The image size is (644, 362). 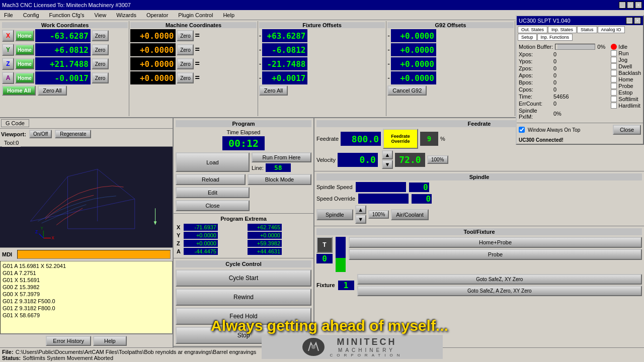 What do you see at coordinates (614, 60) in the screenshot?
I see `uc300-jog-checkbox` at bounding box center [614, 60].